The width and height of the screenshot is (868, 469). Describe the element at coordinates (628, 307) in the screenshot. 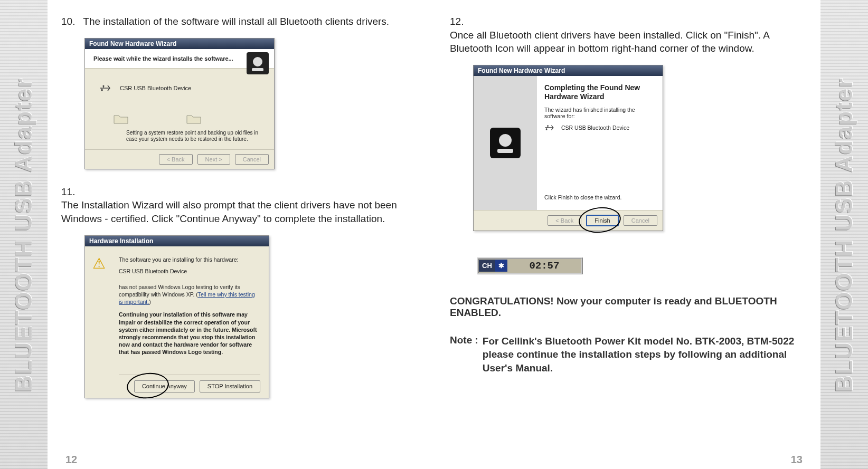

I see `congrats-text: CONGRATULATIONS! Now your computer is re…` at that location.